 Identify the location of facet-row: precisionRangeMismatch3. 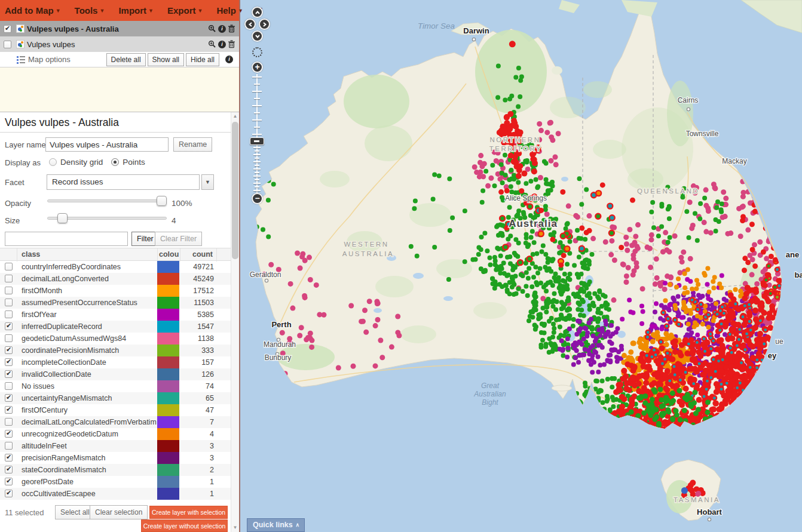
(115, 458).